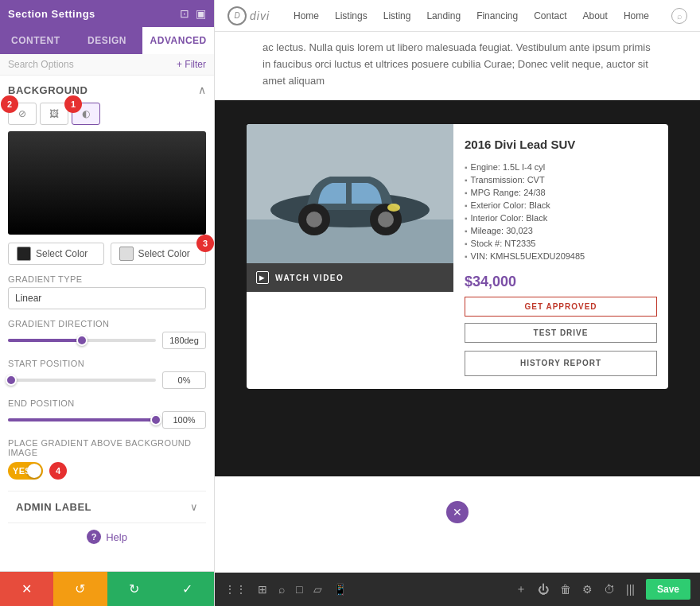 This screenshot has width=700, height=606. Describe the element at coordinates (107, 403) in the screenshot. I see `end-position-label: End Position` at that location.